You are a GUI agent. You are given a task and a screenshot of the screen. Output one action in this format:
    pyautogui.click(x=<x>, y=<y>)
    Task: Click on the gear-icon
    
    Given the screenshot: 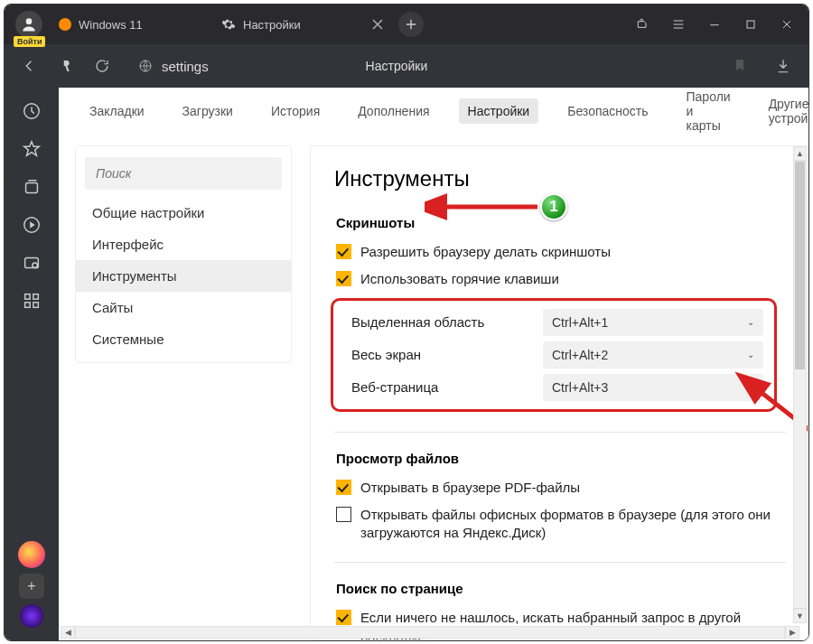 What is the action you would take?
    pyautogui.click(x=229, y=24)
    